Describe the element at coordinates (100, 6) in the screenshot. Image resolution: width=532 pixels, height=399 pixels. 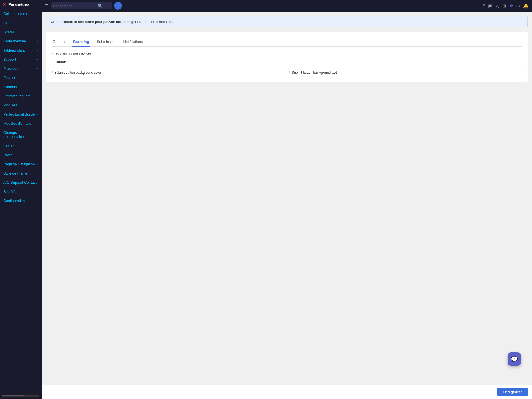
I see `search-icon: 🔍` at that location.